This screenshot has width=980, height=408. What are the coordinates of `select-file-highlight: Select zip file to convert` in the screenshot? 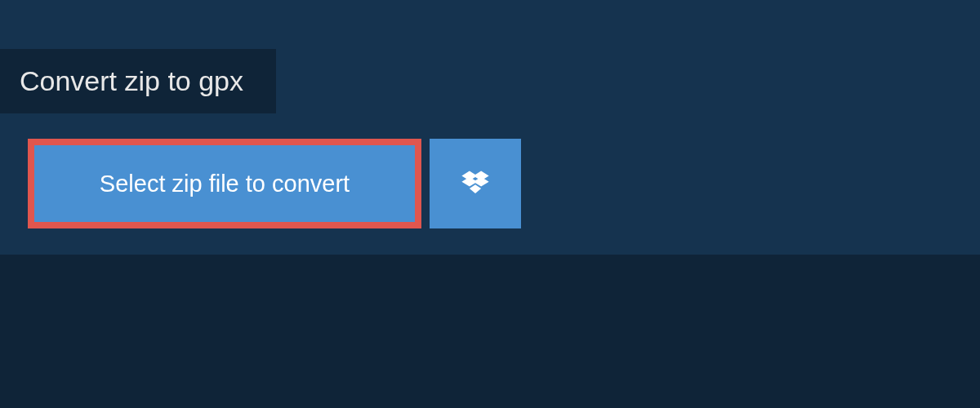 It's located at (225, 184).